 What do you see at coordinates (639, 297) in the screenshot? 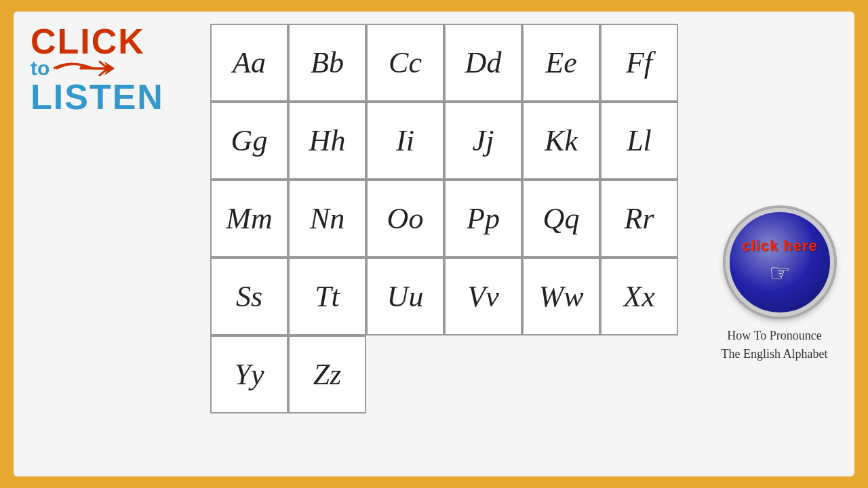
I see `letter-cell-xx: Xx` at bounding box center [639, 297].